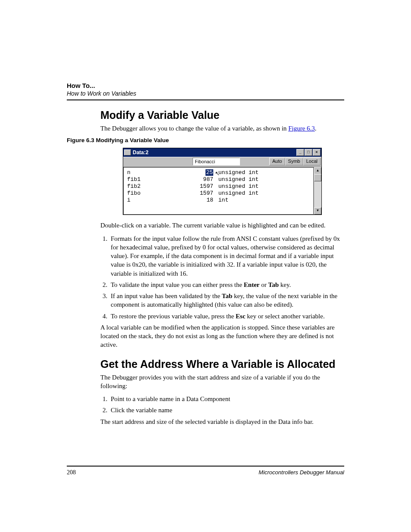  What do you see at coordinates (222, 162) in the screenshot?
I see `info-bar: Fibonacci Auto Symb Local` at bounding box center [222, 162].